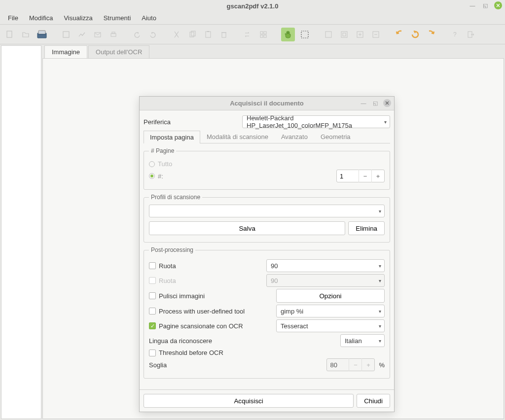 This screenshot has height=420, width=505. I want to click on open-icon, so click(26, 35).